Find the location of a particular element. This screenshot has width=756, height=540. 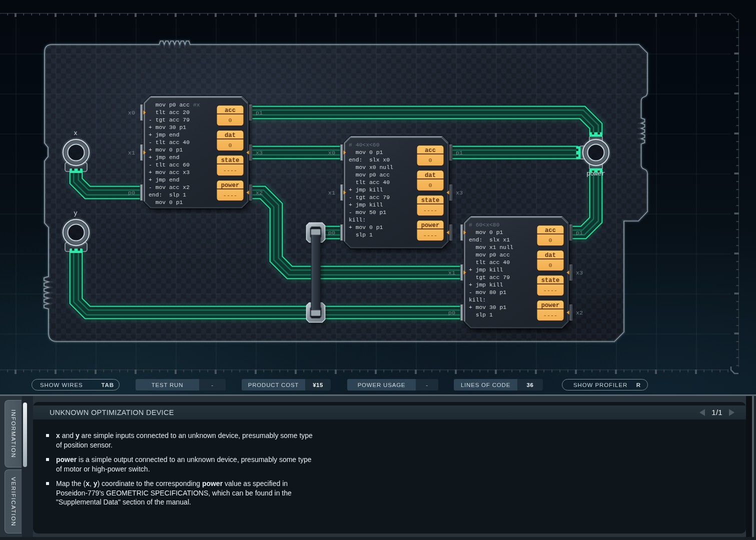

svg-text: # 40<x<60 is located at coordinates (364, 145).